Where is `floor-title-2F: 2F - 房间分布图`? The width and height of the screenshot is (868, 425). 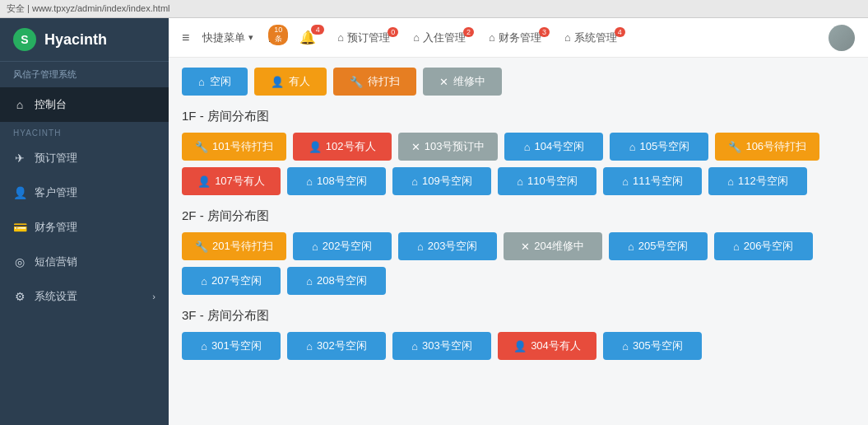
floor-title-2F: 2F - 房间分布图 is located at coordinates (518, 216).